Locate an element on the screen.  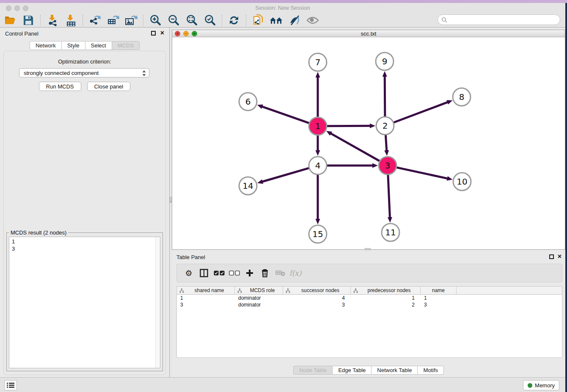
task-history-icon is located at coordinates (11, 385).